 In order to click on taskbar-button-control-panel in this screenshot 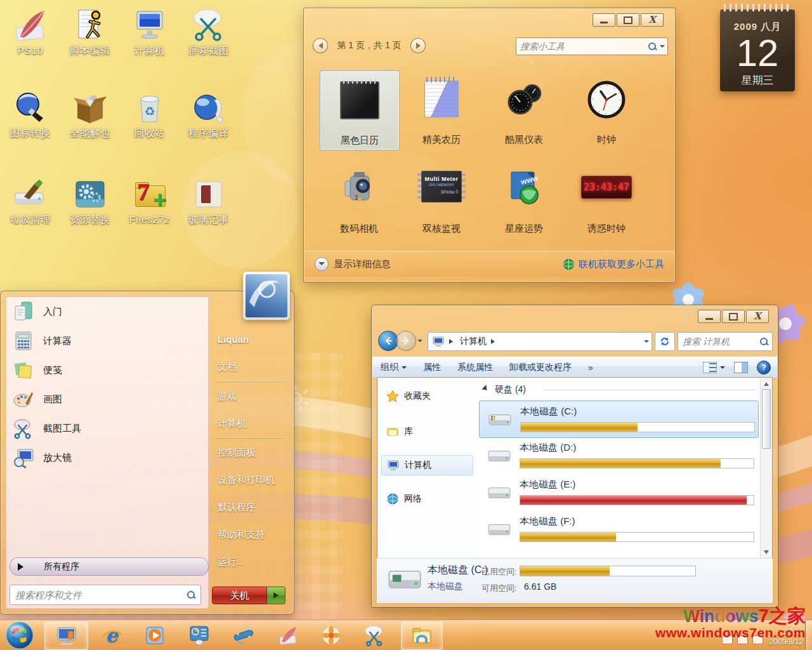, I will do `click(199, 635)`.